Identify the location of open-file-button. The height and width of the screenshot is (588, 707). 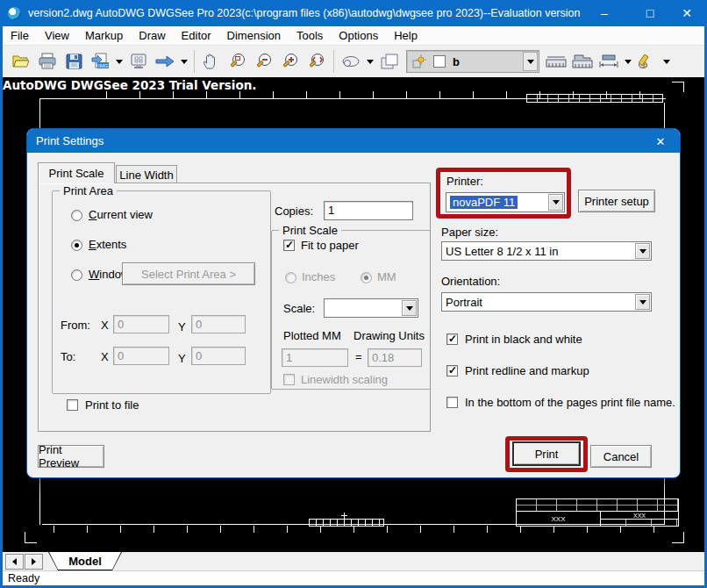
(21, 61).